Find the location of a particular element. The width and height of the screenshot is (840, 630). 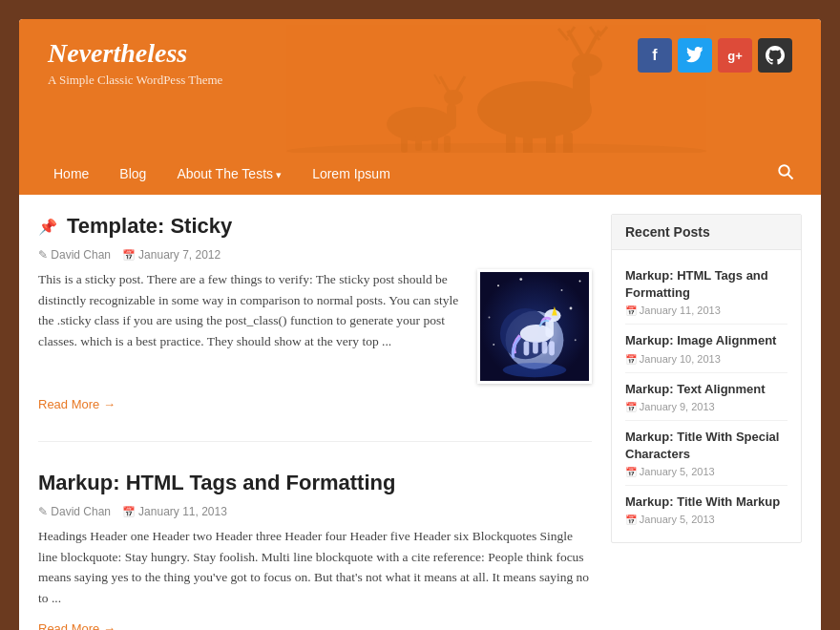

recent-post-date-2: January 10, 2013 is located at coordinates (706, 359).